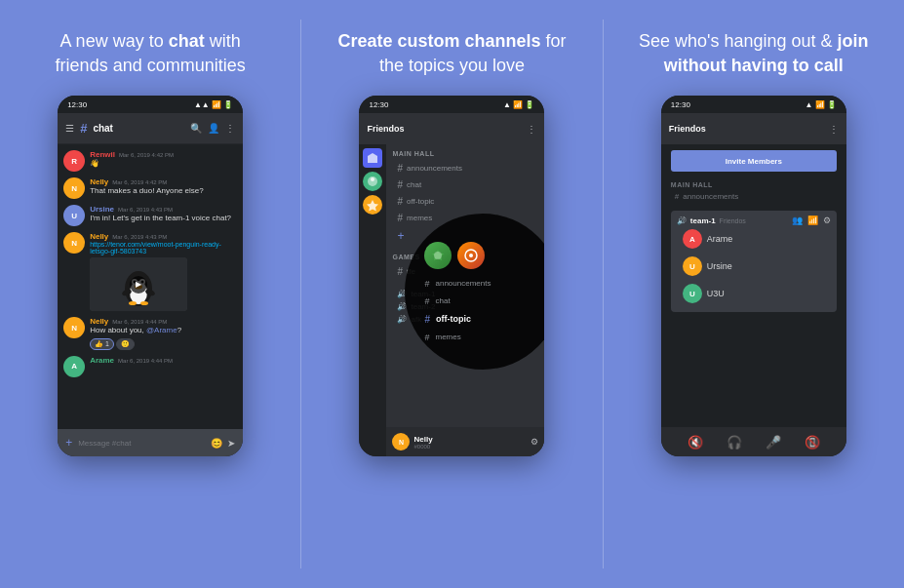  Describe the element at coordinates (465, 185) in the screenshot. I see `channel-chat: #chat` at that location.